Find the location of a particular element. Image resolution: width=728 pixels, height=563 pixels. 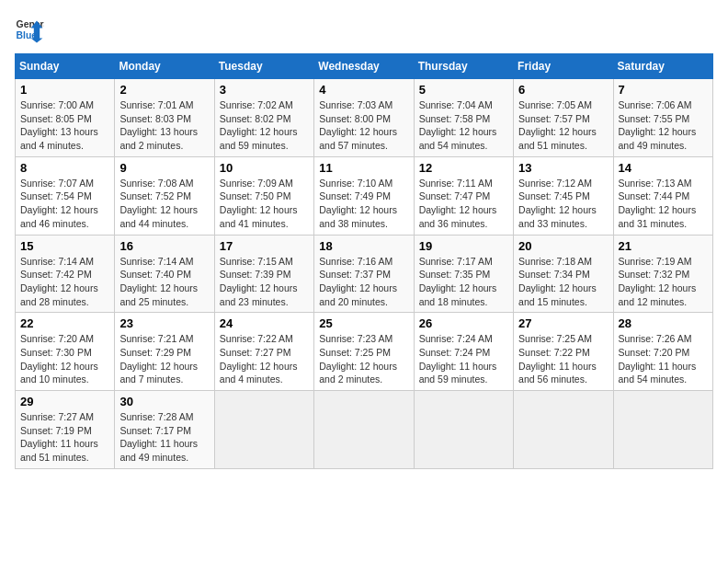

day-cell: 2Sunrise: 7:01 AMSunset: 8:03 PMDaylight… is located at coordinates (165, 118).